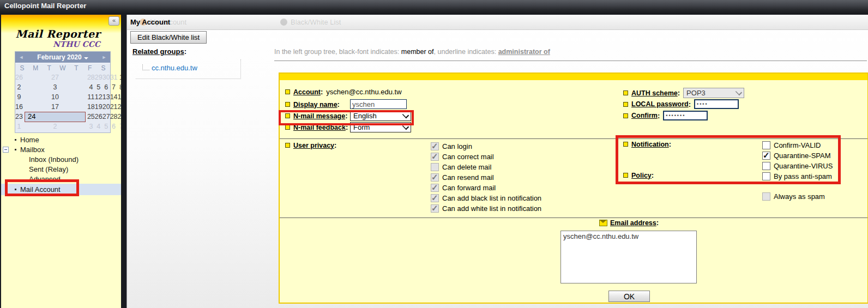 Image resolution: width=868 pixels, height=308 pixels. Describe the element at coordinates (685, 116) in the screenshot. I see `confirm-password-input: •••••••` at that location.